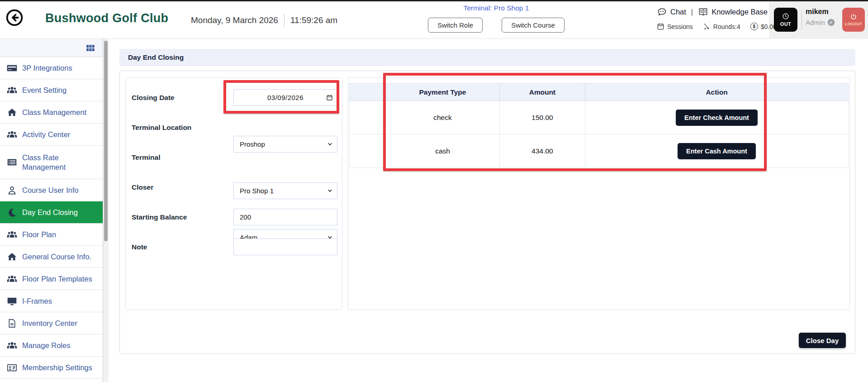 Image resolution: width=868 pixels, height=382 pixels. I want to click on person-icon, so click(12, 190).